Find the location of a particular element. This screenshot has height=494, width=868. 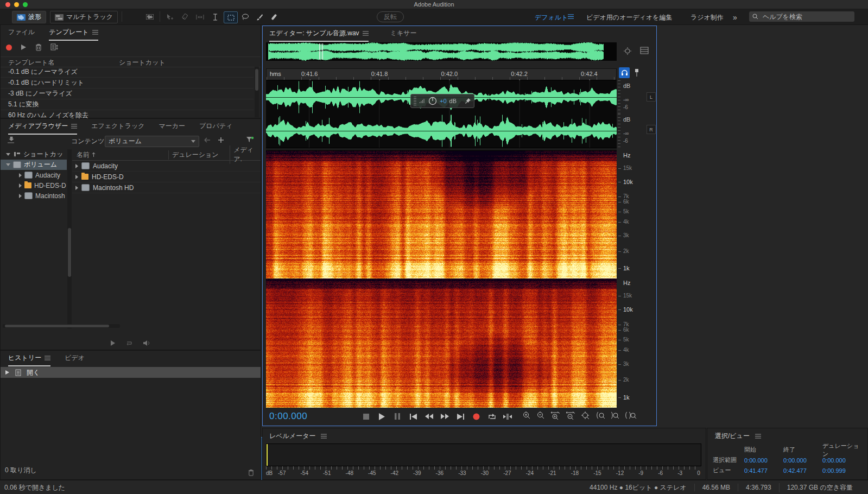

waveform-display-toggle is located at coordinates (150, 17).